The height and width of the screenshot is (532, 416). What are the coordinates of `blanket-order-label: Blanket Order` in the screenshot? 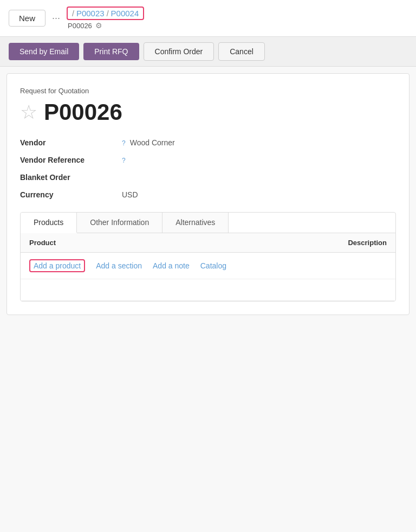 It's located at (69, 177).